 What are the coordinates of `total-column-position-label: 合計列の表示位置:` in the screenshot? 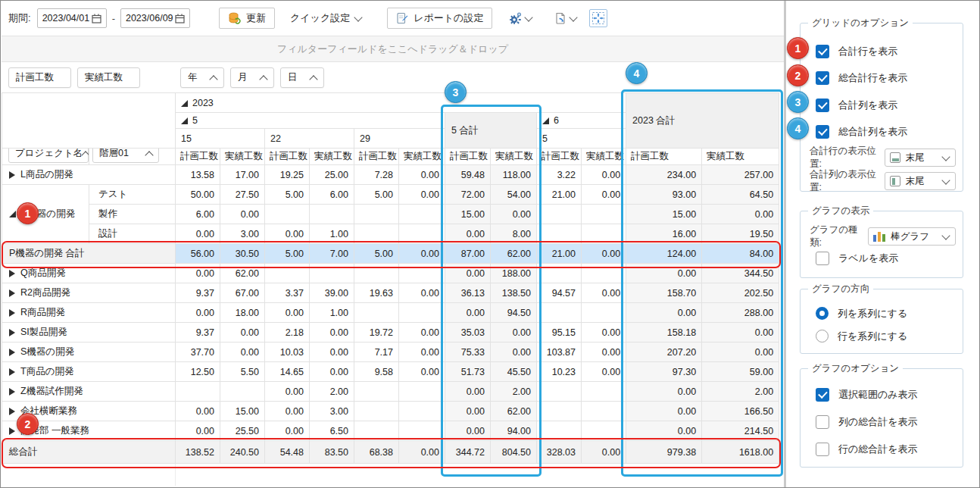 It's located at (847, 181).